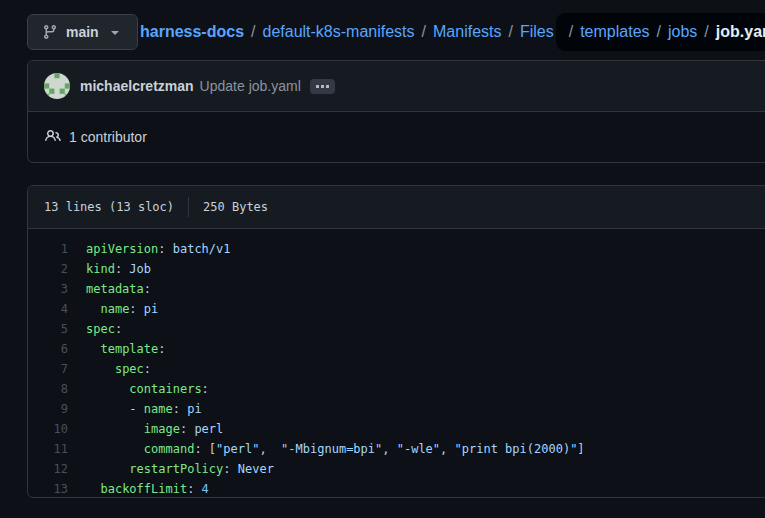 This screenshot has width=765, height=518. What do you see at coordinates (48, 449) in the screenshot?
I see `line-number: 11` at bounding box center [48, 449].